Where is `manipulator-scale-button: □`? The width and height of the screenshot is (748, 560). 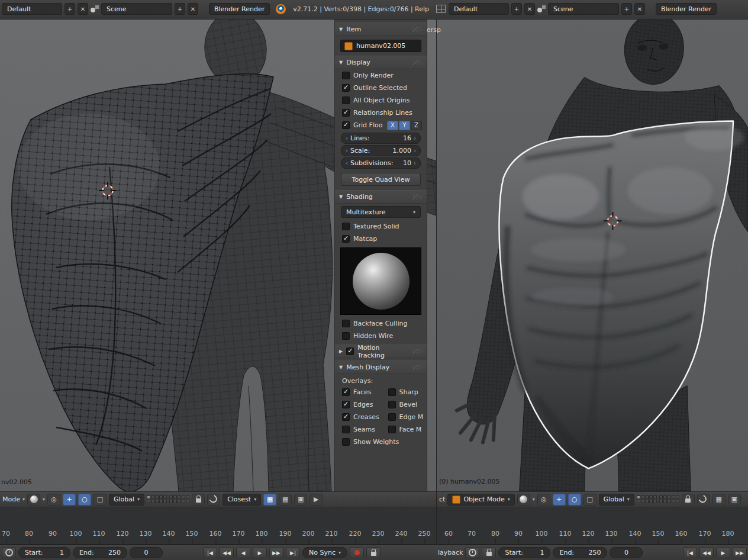
manipulator-scale-button: □ is located at coordinates (100, 500).